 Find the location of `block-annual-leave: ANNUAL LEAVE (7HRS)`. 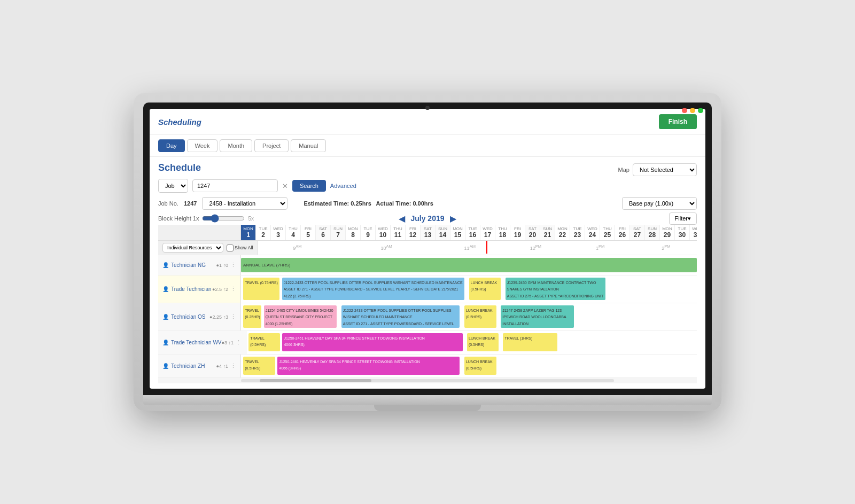

block-annual-leave: ANNUAL LEAVE (7HRS) is located at coordinates (469, 265).